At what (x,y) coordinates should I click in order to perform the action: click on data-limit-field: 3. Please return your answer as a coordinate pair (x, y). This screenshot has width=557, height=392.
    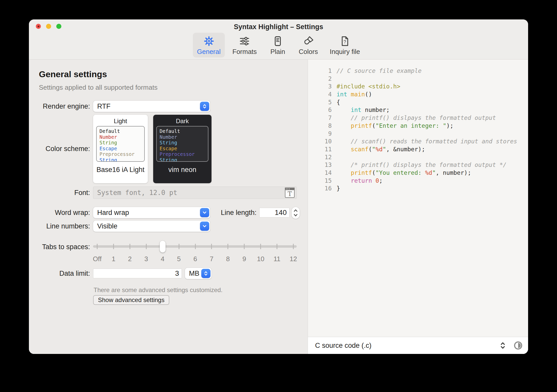
    Looking at the image, I should click on (138, 273).